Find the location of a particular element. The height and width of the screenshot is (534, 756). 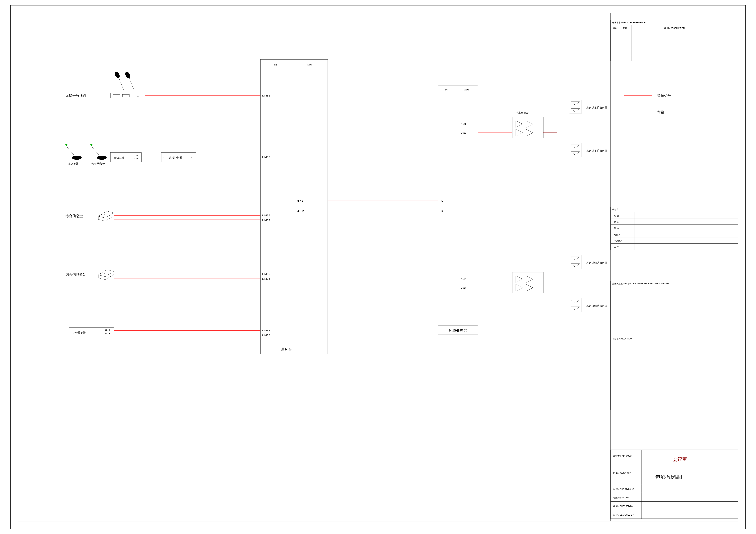

svg-text: LINE 7 is located at coordinates (266, 330).